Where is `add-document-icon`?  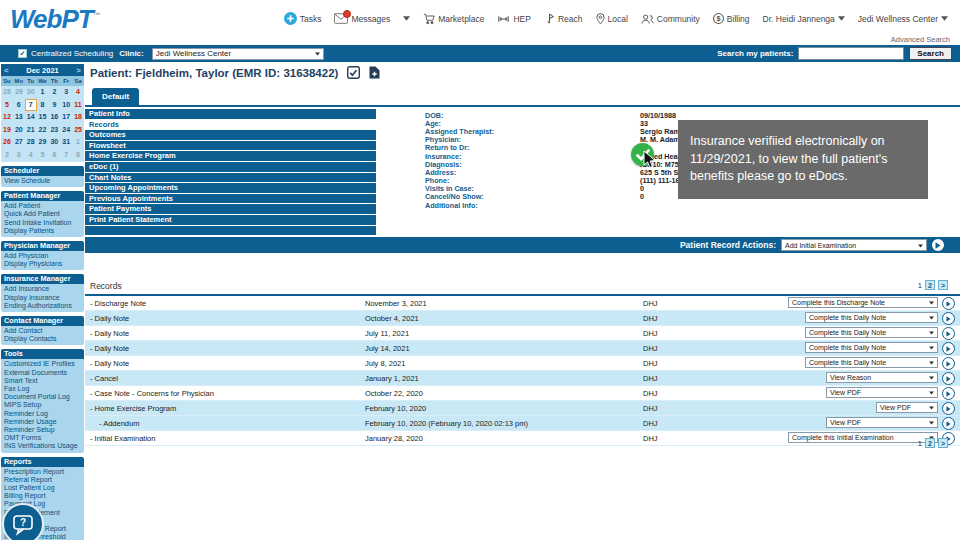
add-document-icon is located at coordinates (374, 72).